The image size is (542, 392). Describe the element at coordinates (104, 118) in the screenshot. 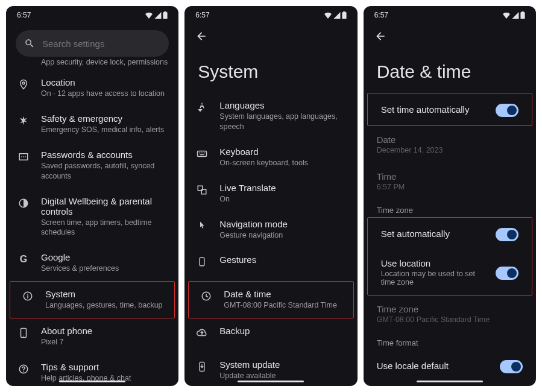

I see `row-title: Safety & emergency` at that location.